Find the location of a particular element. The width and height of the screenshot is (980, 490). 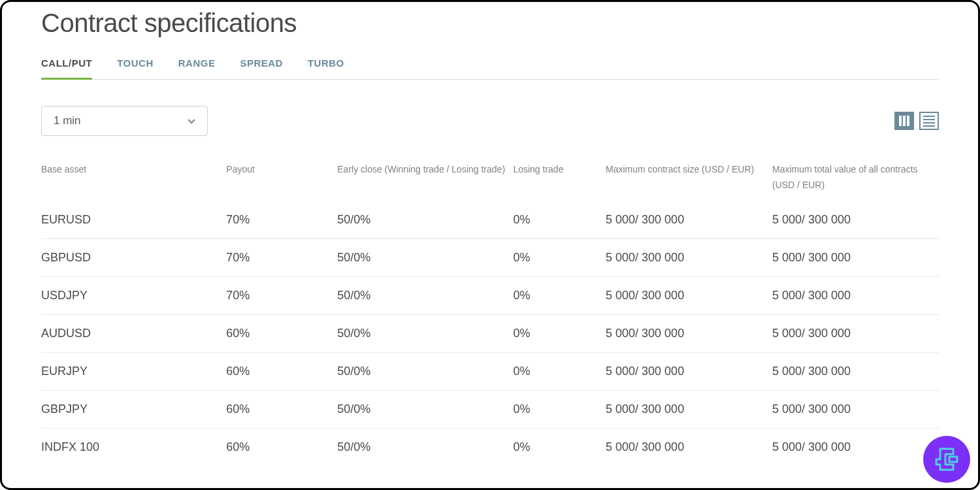

tab-call-put: CALL/PUT is located at coordinates (67, 69).